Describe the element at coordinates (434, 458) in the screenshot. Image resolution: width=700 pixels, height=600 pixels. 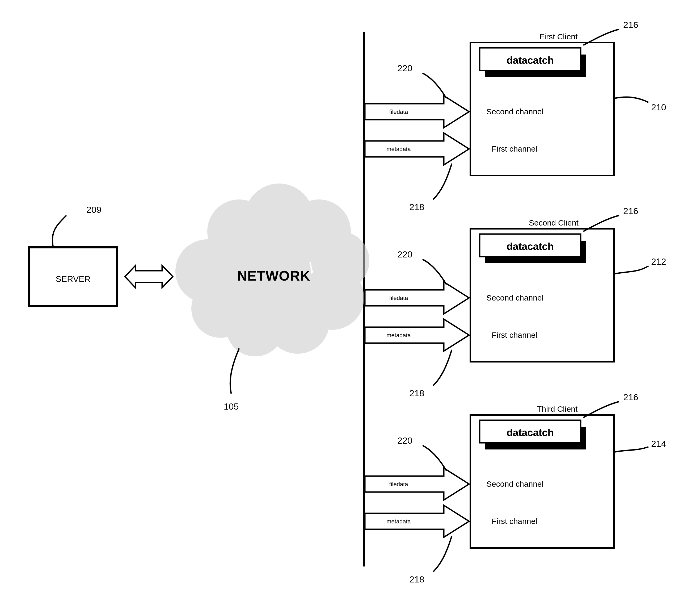
I see `client-3-fd-ref-lead` at that location.